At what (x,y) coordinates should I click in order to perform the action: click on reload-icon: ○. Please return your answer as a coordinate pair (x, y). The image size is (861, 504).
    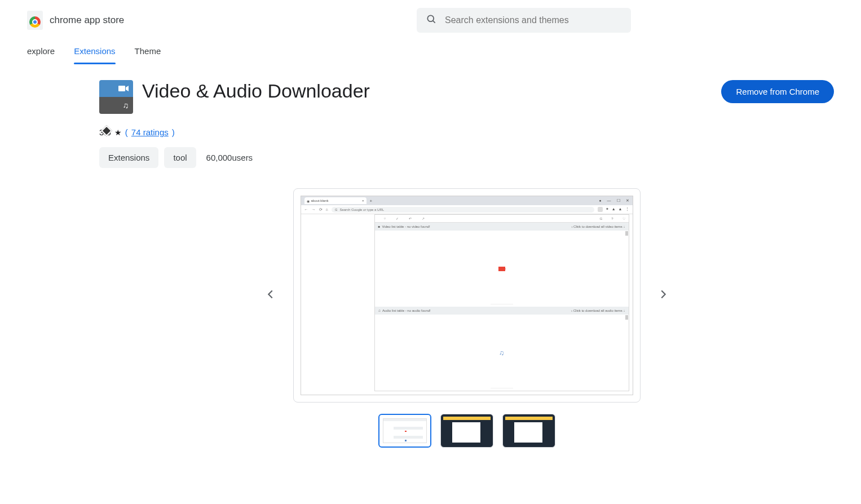
    Looking at the image, I should click on (385, 219).